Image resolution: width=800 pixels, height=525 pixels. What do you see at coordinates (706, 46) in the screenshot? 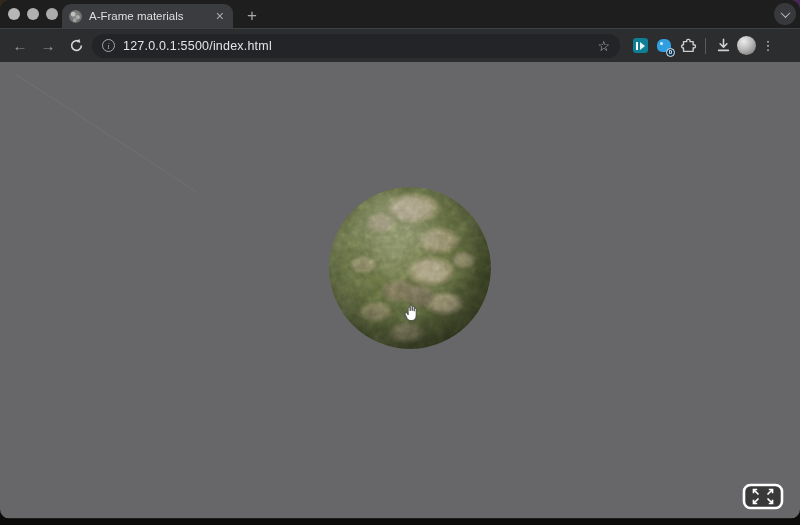
I see `toolbar-divider` at bounding box center [706, 46].